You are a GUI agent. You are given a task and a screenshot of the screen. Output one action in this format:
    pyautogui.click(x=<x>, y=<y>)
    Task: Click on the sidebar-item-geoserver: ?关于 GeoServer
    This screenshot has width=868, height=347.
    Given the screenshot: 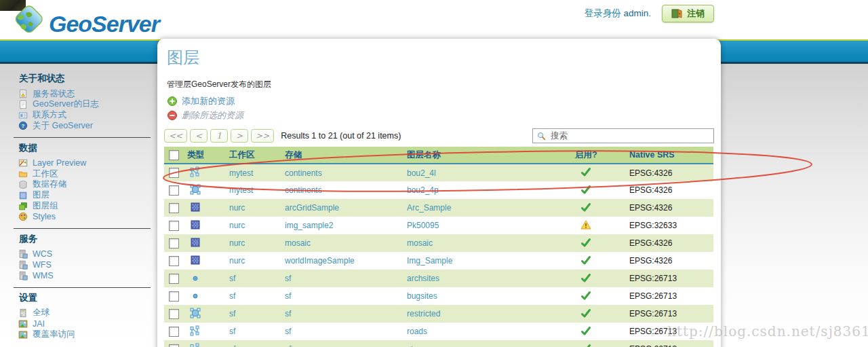 What is the action you would take?
    pyautogui.click(x=88, y=126)
    